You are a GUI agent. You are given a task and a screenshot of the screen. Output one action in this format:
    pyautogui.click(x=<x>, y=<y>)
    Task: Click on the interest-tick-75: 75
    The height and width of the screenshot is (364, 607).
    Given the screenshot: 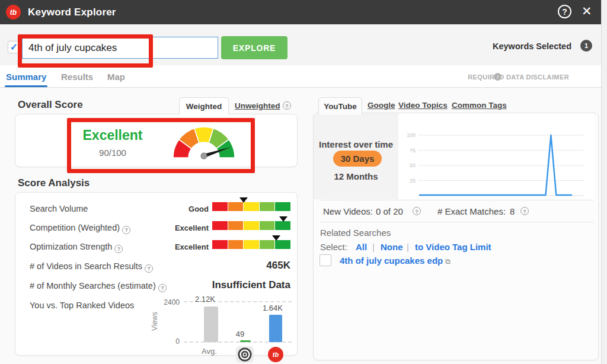 What is the action you would take?
    pyautogui.click(x=413, y=151)
    